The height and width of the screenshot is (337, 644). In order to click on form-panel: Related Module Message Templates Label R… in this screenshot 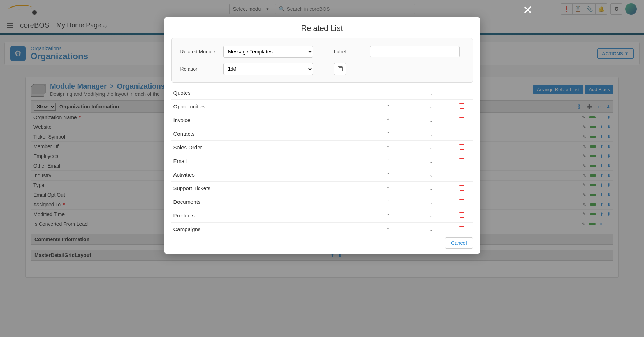, I will do `click(322, 60)`.